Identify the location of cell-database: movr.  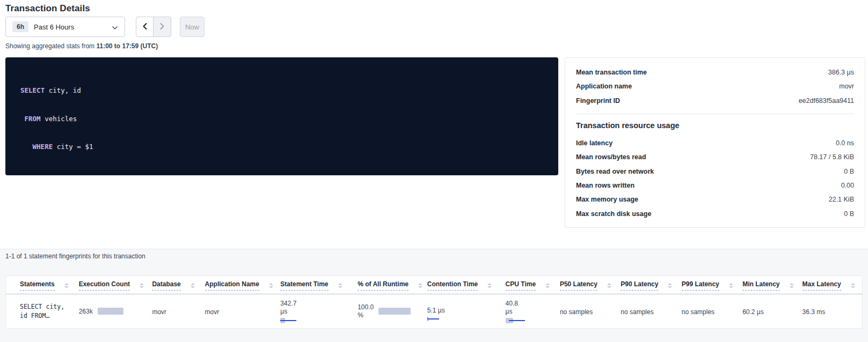
(178, 311).